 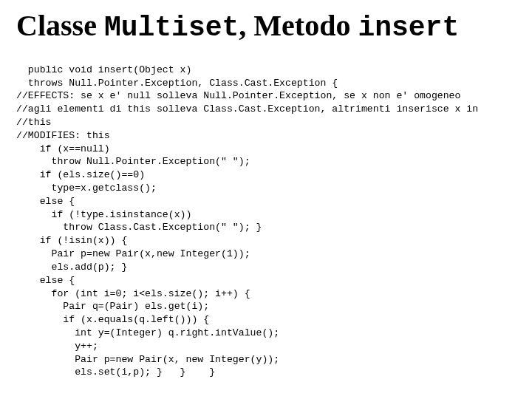 I want to click on code-line: els.add(p); }, so click(x=72, y=267).